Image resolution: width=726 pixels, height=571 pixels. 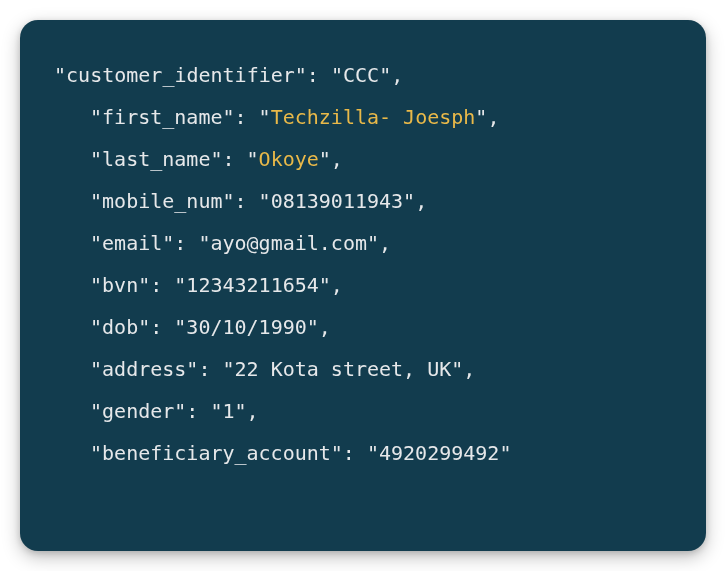 I want to click on code-line: "mobile_num": "08139011943",, so click(x=363, y=201).